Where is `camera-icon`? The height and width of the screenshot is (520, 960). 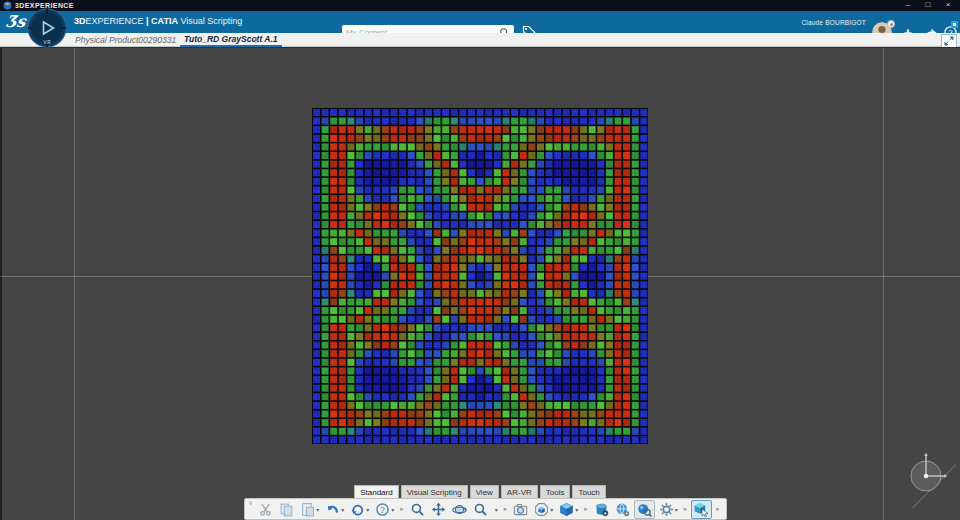 camera-icon is located at coordinates (520, 510).